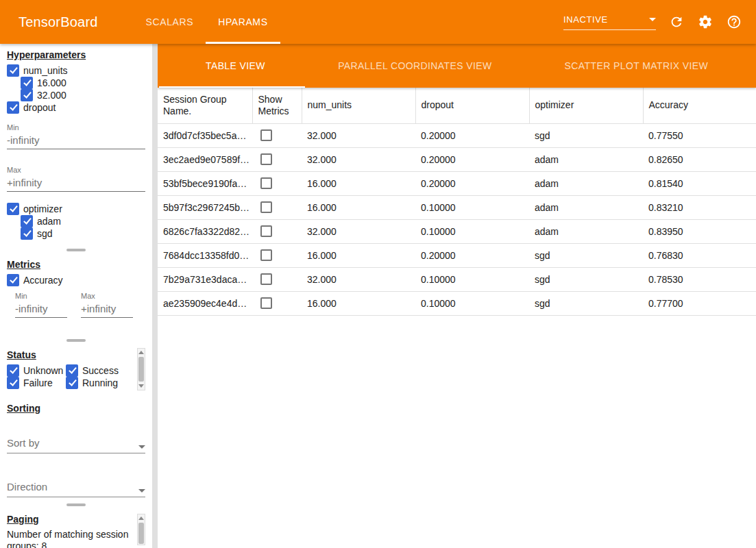 The width and height of the screenshot is (756, 548). I want to click on app-title: TensorBoard, so click(58, 22).